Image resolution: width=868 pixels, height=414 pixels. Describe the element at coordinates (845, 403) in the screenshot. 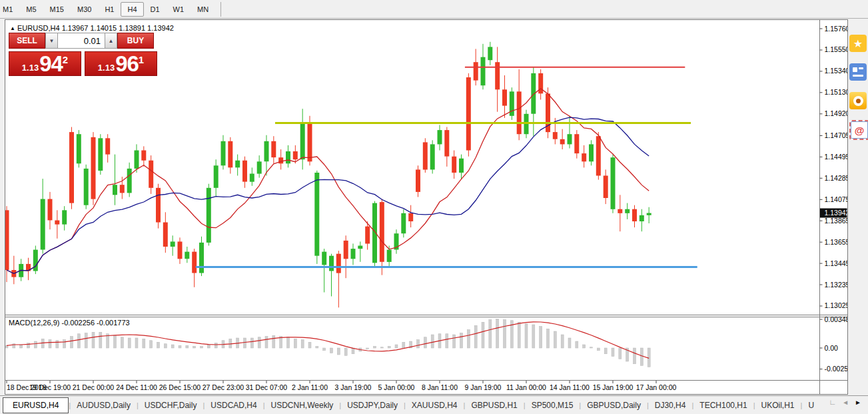

I see `tab-scroll-left-icon: ◄` at that location.